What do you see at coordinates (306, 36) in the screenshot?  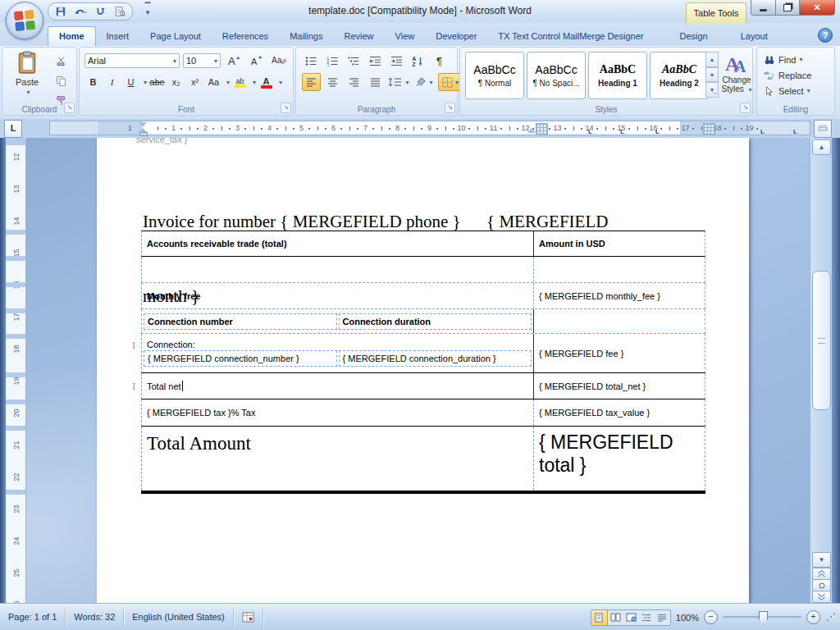 I see `tab-mailings: Mailings` at bounding box center [306, 36].